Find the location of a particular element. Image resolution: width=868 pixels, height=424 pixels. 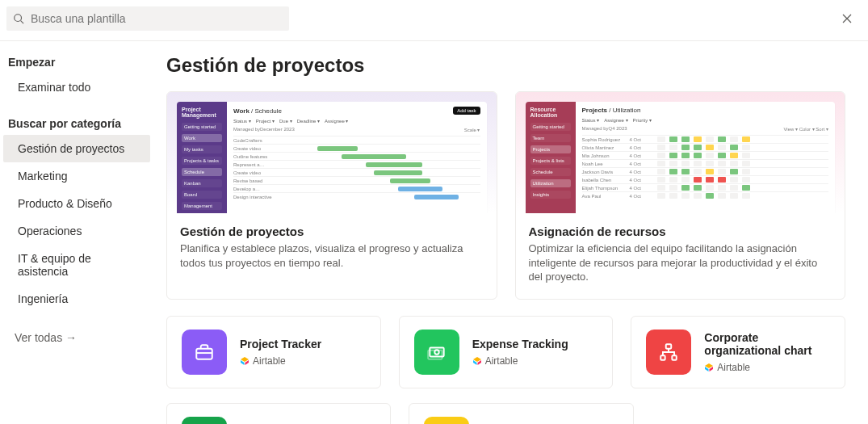

template-card-expense-tracking: Expense Tracking Airtable is located at coordinates (506, 352).